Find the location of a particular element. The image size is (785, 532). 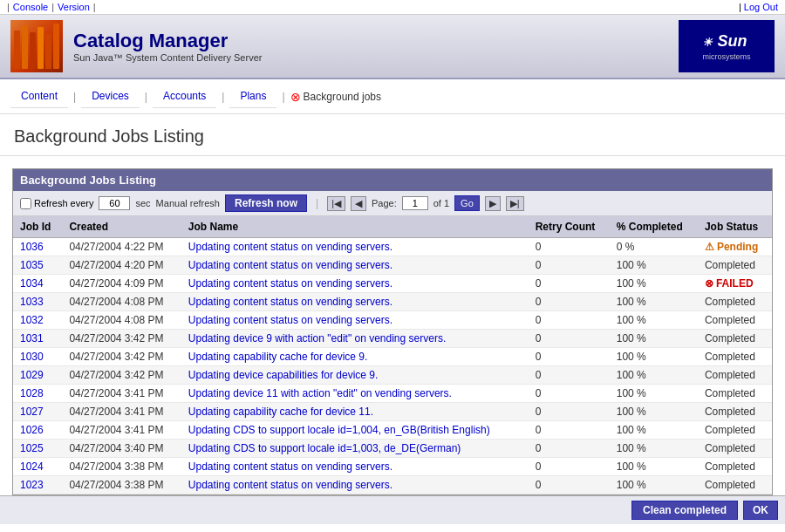

job-id-link: 1034 is located at coordinates (31, 283).